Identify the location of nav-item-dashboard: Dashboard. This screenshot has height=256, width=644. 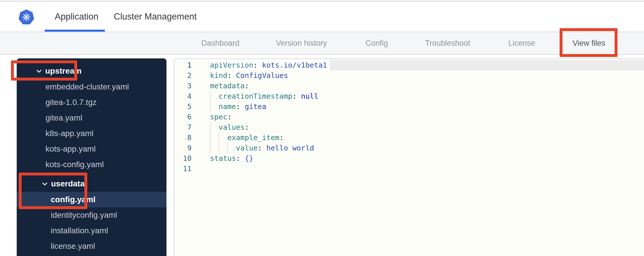
(220, 43).